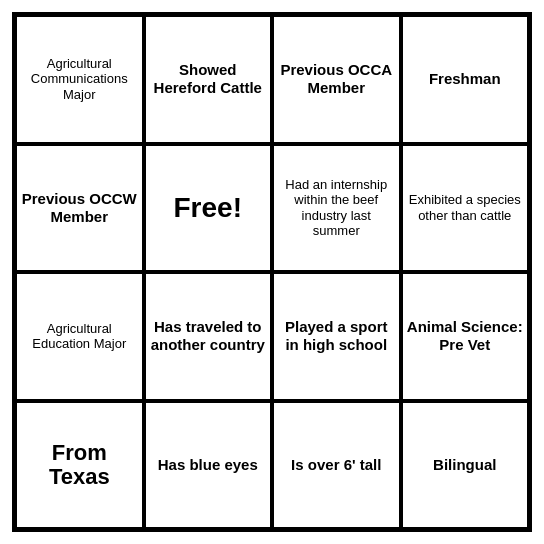 This screenshot has height=544, width=544. What do you see at coordinates (208, 466) in the screenshot?
I see `bingo-cell-r4c2: Has blue eyes` at bounding box center [208, 466].